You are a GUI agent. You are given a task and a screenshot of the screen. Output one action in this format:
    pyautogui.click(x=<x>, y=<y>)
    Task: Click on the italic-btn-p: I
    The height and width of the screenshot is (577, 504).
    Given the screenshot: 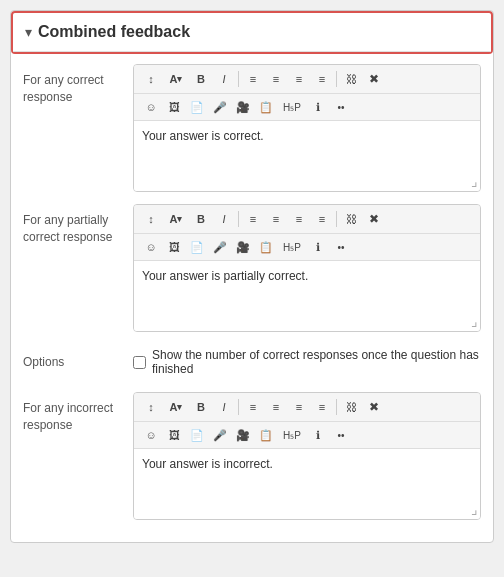 What is the action you would take?
    pyautogui.click(x=224, y=219)
    